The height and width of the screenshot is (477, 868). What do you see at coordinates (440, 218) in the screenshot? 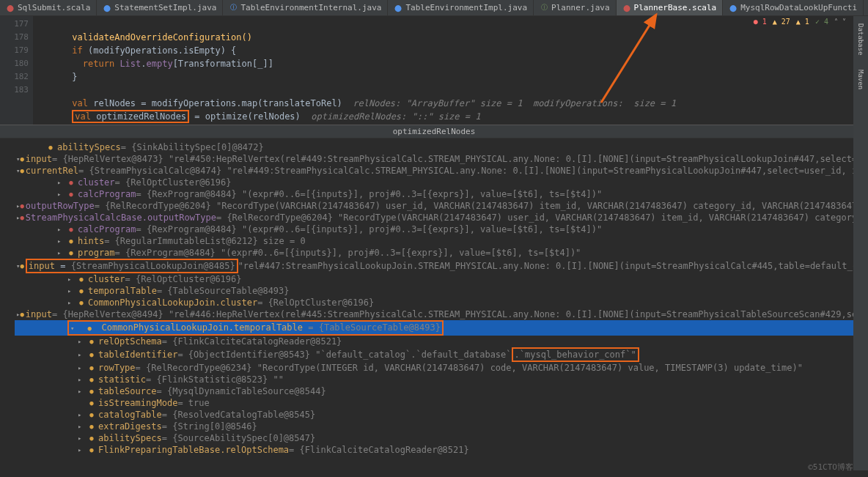
I see `debug-row: ▸●StreamPhysicalCalcBase.outputRowType =…` at bounding box center [440, 218].